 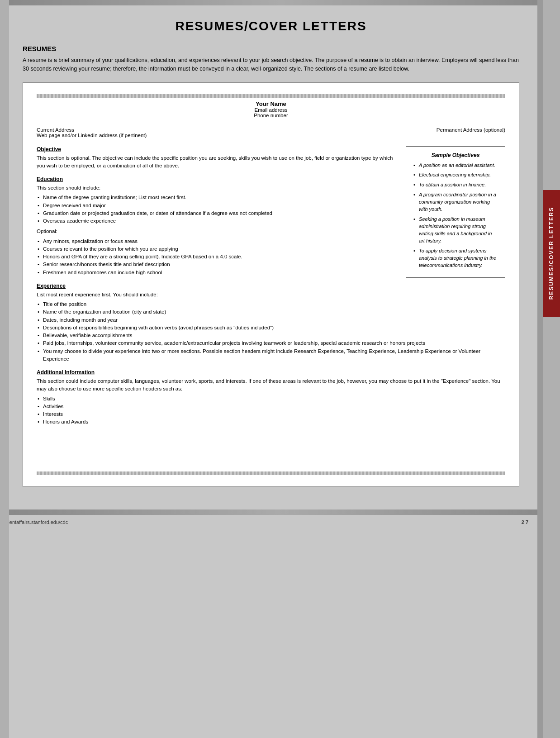 I want to click on list-item: Honors and GPA (if they are a strong sel…, so click(x=218, y=257).